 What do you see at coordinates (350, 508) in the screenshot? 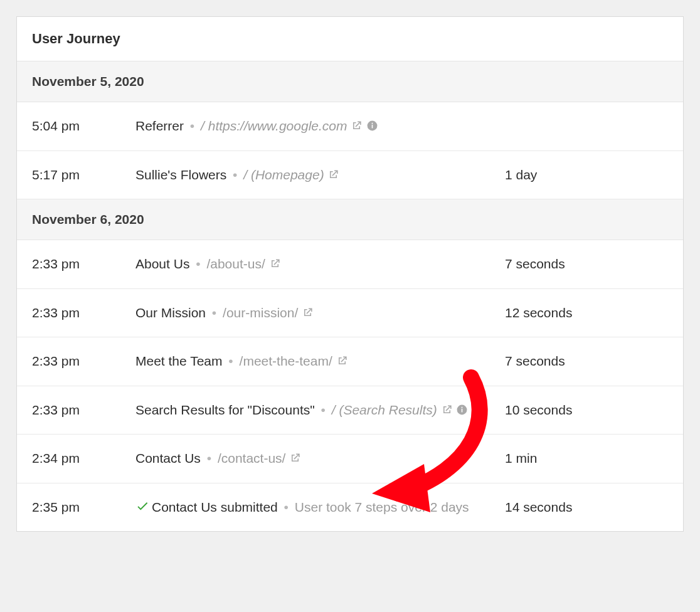
I see `journey-row: 2:35 pmContact Us submitted • User took …` at bounding box center [350, 508].